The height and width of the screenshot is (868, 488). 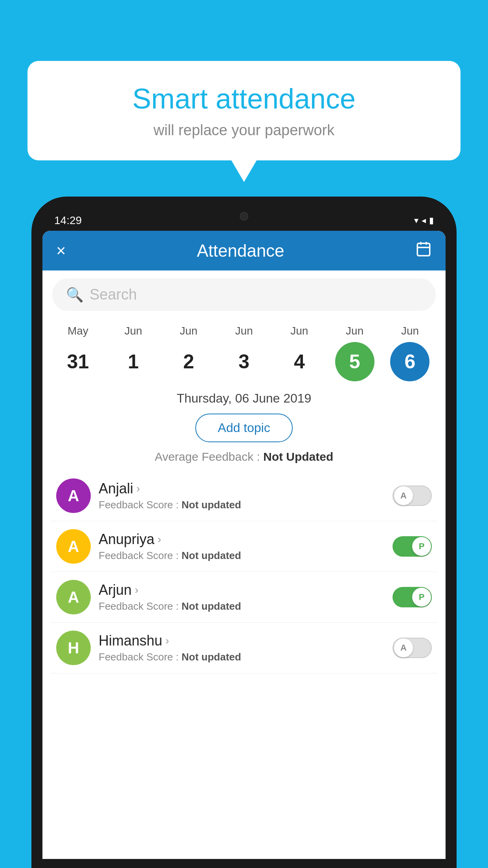 What do you see at coordinates (244, 111) in the screenshot?
I see `speech-bubble: Smart attendance will replace your paper…` at bounding box center [244, 111].